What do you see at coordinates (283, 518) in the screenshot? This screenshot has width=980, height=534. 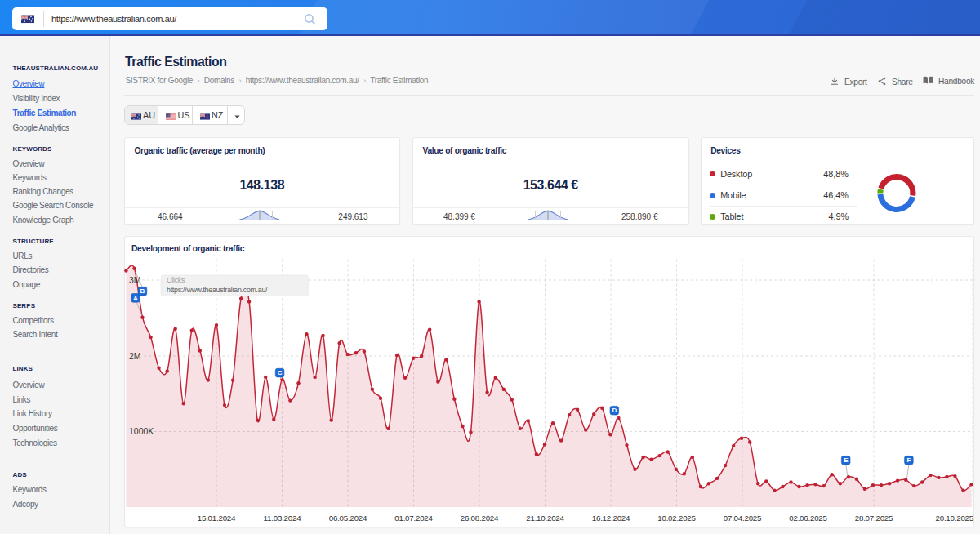 I see `svg-text: 11.03.2024` at bounding box center [283, 518].